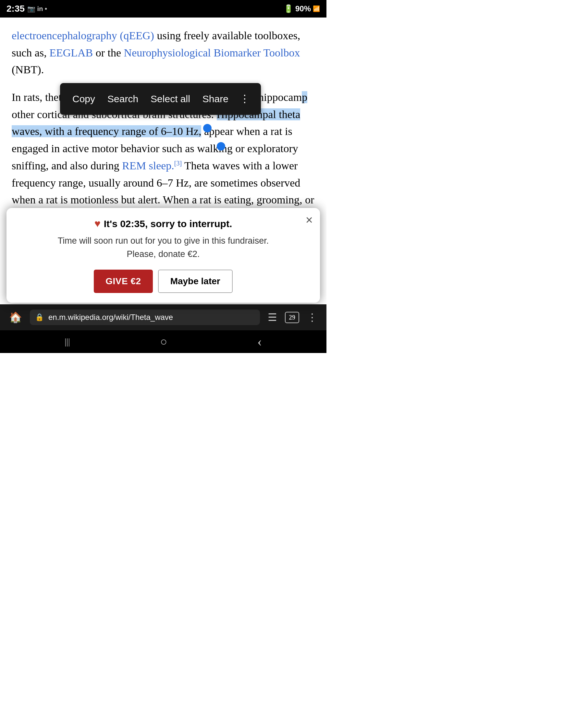 The width and height of the screenshot is (588, 706). I want to click on para1-text2: or the, so click(108, 53).